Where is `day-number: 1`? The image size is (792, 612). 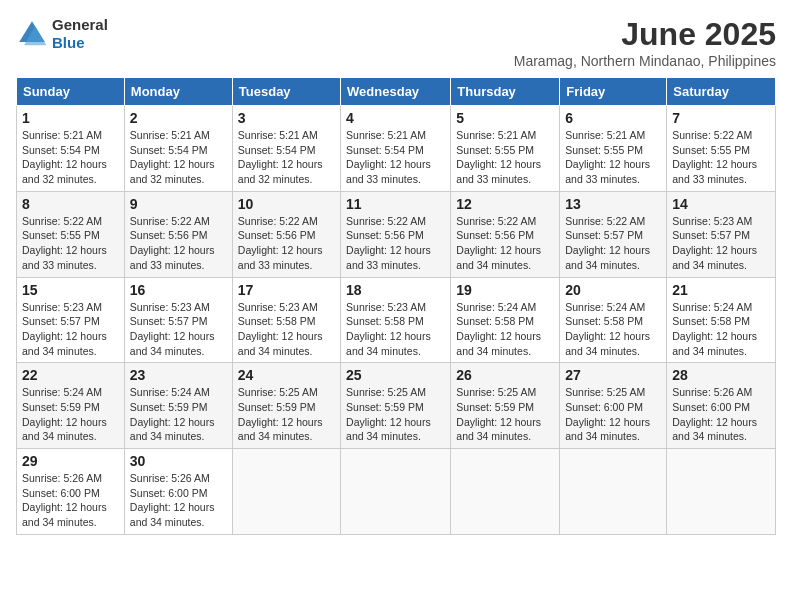 day-number: 1 is located at coordinates (70, 118).